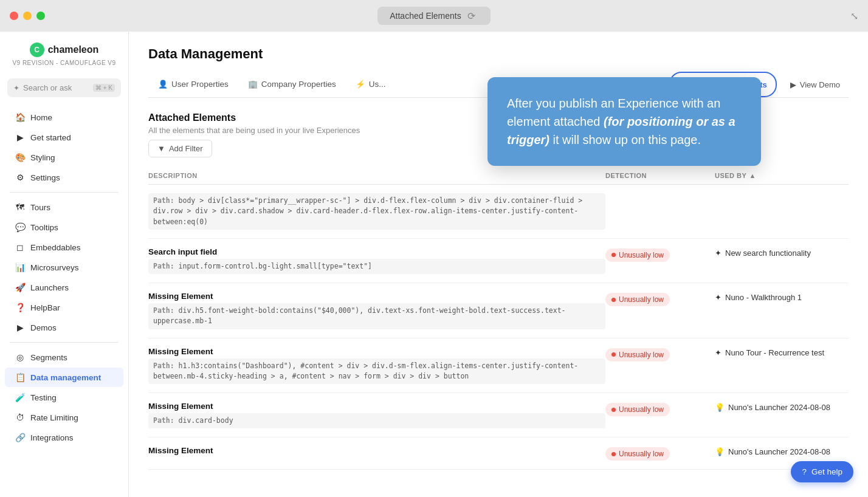 Image resolution: width=868 pixels, height=497 pixels. Describe the element at coordinates (377, 415) in the screenshot. I see `cell-description-5: Missing Element Path: div.card-body` at that location.